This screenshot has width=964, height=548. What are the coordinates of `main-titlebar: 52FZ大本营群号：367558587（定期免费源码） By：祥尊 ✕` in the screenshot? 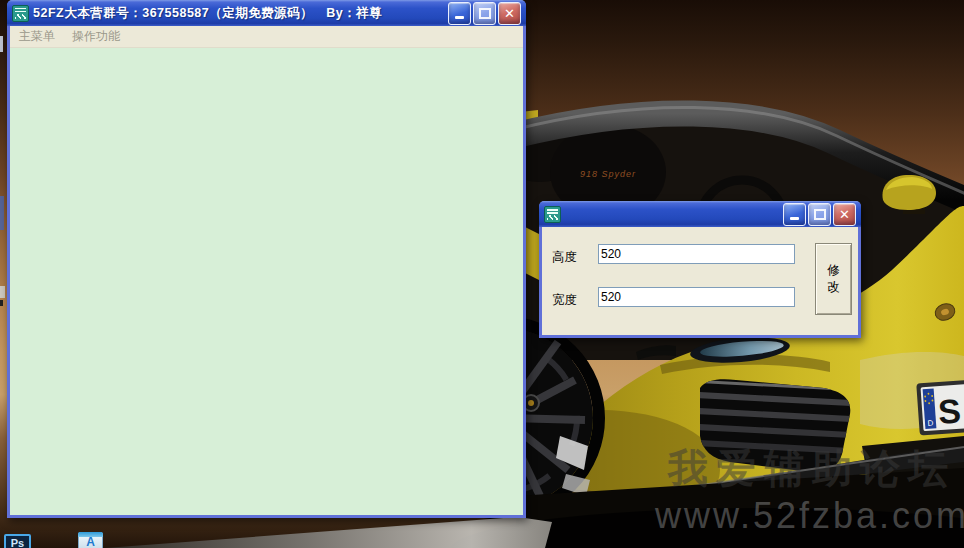 It's located at (266, 13).